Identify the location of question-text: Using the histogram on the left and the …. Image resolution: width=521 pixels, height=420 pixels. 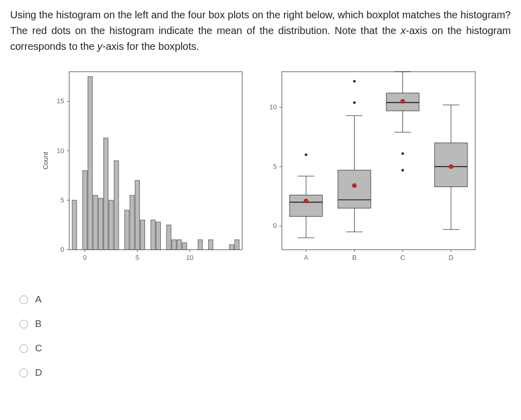
(260, 31).